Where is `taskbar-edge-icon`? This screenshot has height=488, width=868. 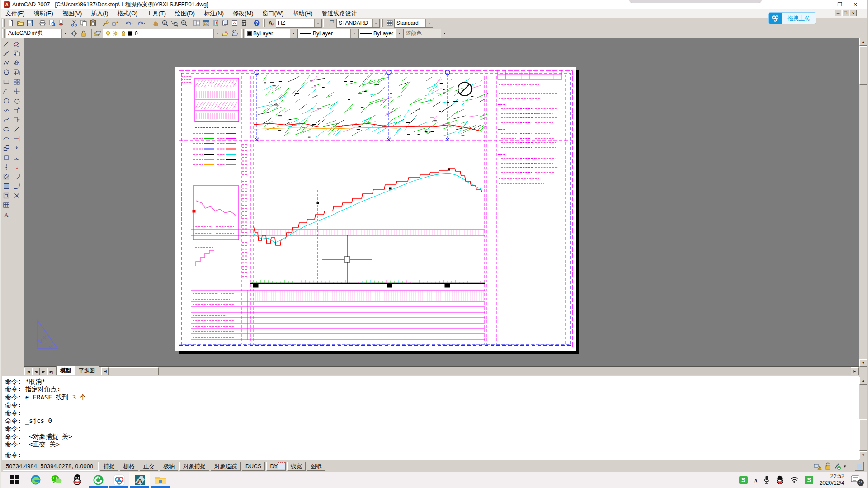 taskbar-edge-icon is located at coordinates (36, 480).